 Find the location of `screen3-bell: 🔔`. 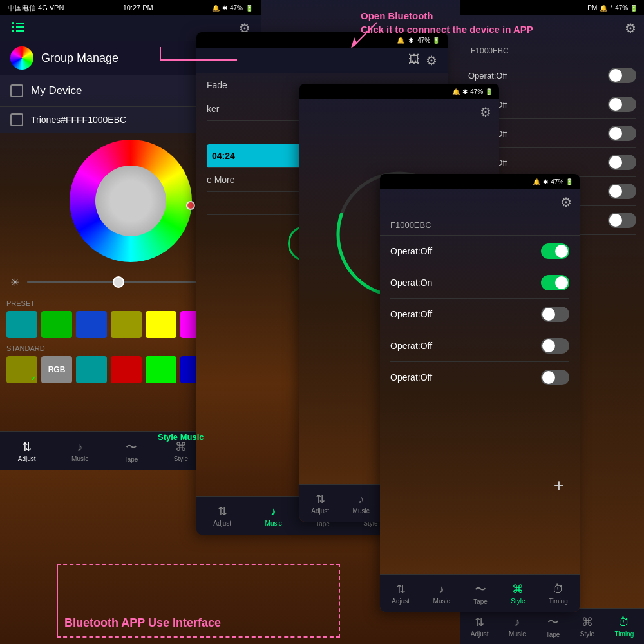

screen3-bell: 🔔 is located at coordinates (456, 91).